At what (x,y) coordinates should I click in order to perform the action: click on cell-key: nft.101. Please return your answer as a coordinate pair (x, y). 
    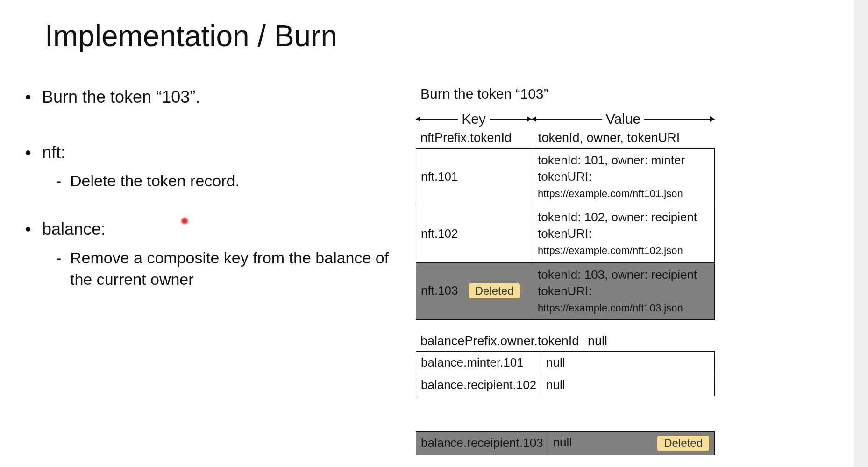
    Looking at the image, I should click on (475, 177).